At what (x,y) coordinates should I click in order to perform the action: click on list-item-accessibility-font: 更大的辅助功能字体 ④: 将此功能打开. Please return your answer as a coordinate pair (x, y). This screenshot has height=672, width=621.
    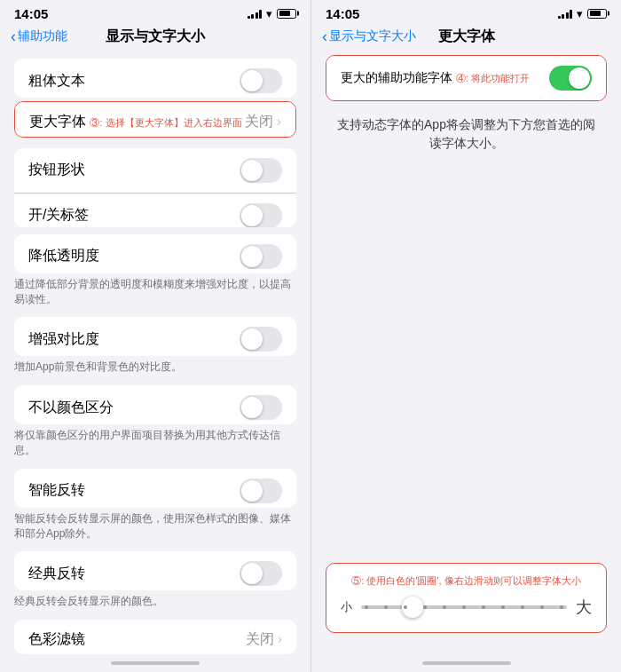
    Looking at the image, I should click on (467, 78).